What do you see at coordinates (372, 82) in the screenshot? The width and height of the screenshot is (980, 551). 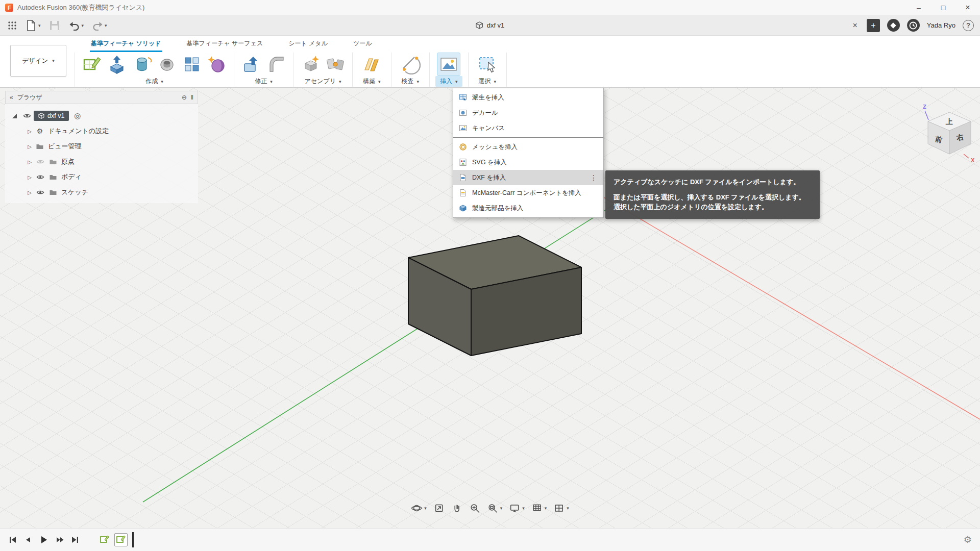 I see `construct-dropdown: 構築▾` at bounding box center [372, 82].